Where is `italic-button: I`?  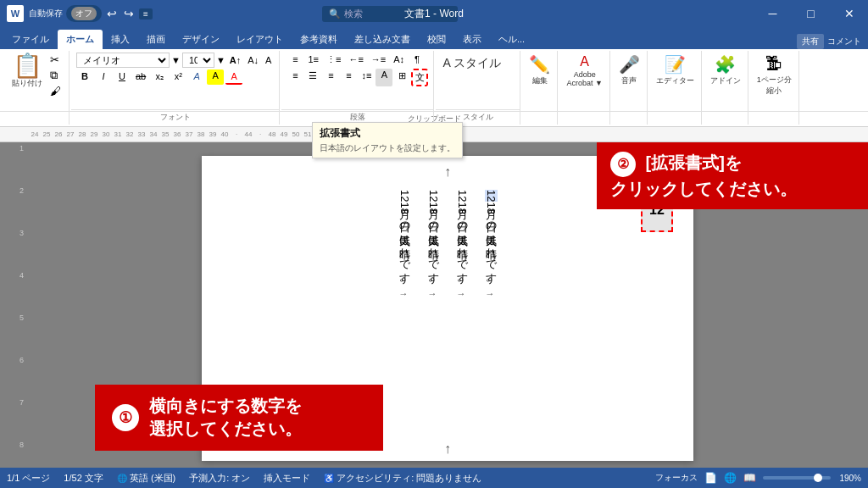
italic-button: I is located at coordinates (103, 77).